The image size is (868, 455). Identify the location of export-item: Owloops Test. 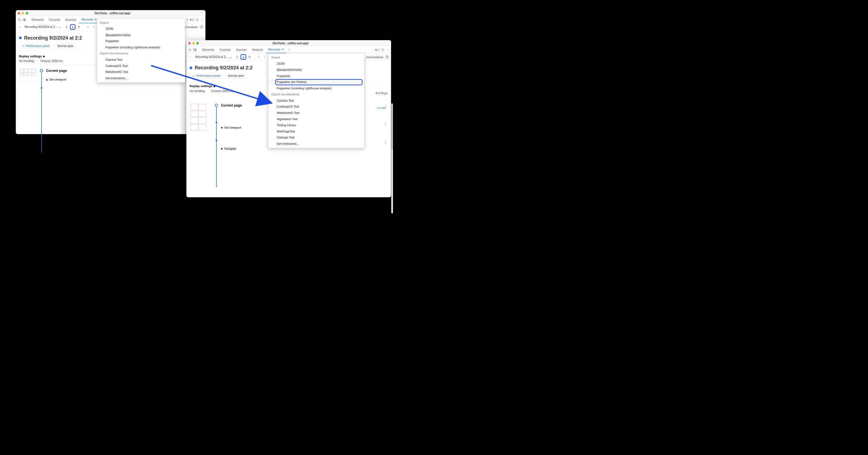
(316, 137).